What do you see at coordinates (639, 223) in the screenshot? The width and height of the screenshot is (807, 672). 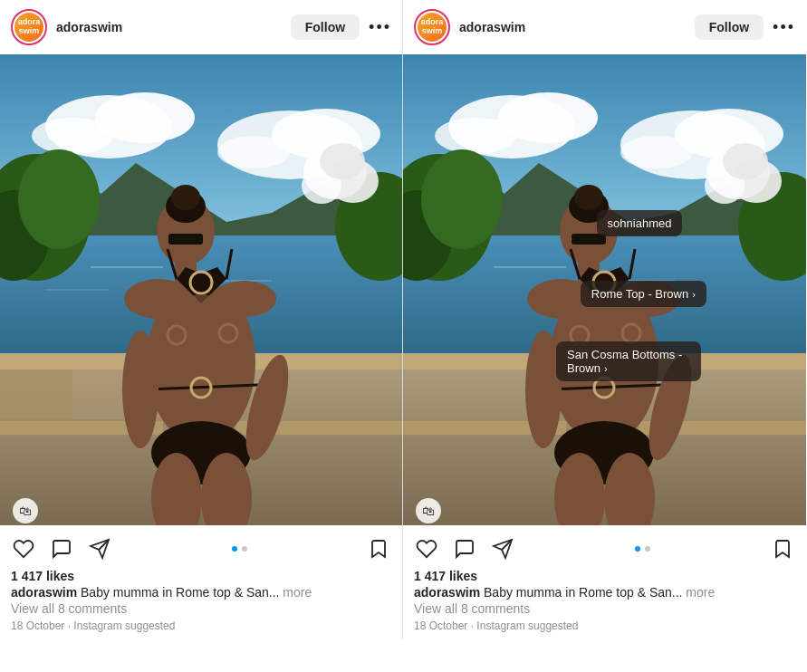 I see `tag-user-right: sohniahmed` at bounding box center [639, 223].